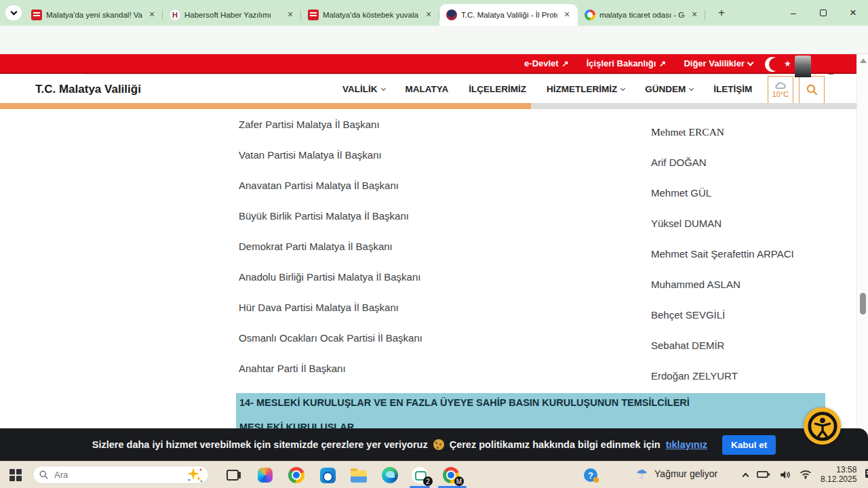 The height and width of the screenshot is (488, 868). What do you see at coordinates (686, 224) in the screenshot?
I see `row-name: Yüksel DUMAN` at bounding box center [686, 224].